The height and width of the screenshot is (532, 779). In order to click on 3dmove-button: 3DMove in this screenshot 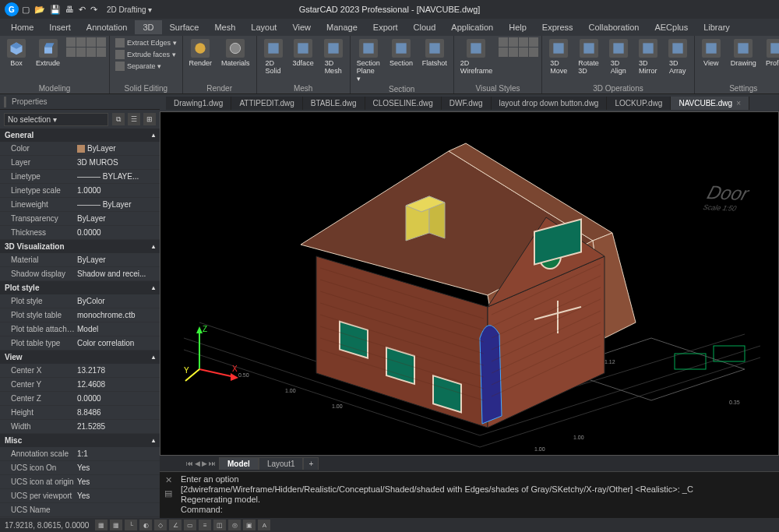, I will do `click(559, 57)`.